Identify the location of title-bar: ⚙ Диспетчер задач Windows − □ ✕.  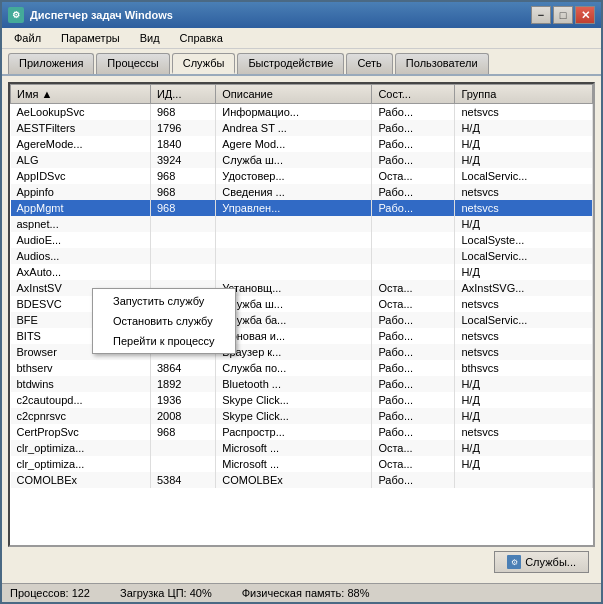
(302, 15).